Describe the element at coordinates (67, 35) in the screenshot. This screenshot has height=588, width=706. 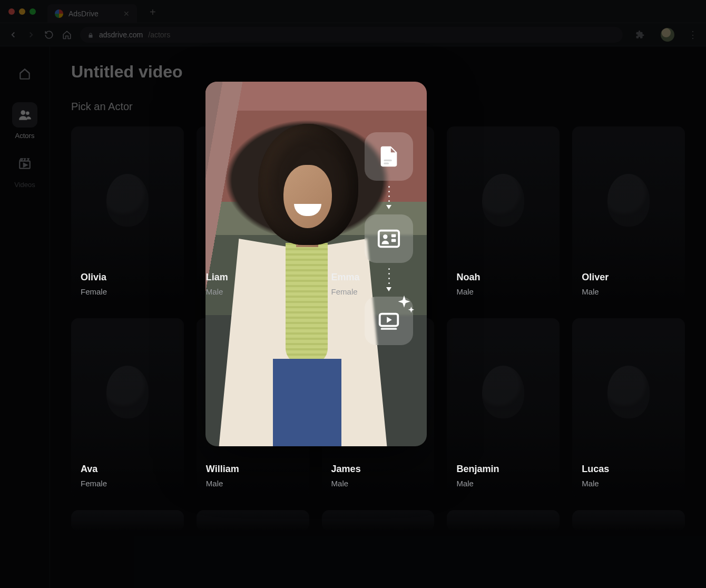
I see `home-icon` at that location.